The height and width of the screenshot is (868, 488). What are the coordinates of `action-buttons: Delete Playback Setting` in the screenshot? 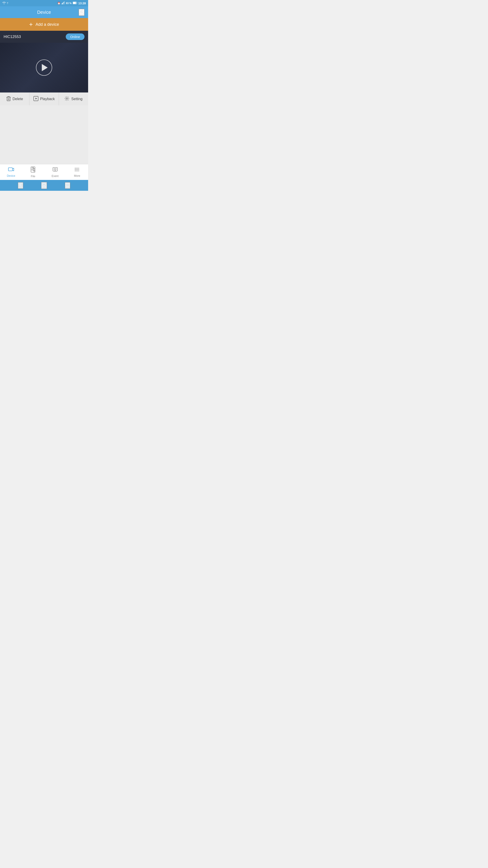 It's located at (44, 99).